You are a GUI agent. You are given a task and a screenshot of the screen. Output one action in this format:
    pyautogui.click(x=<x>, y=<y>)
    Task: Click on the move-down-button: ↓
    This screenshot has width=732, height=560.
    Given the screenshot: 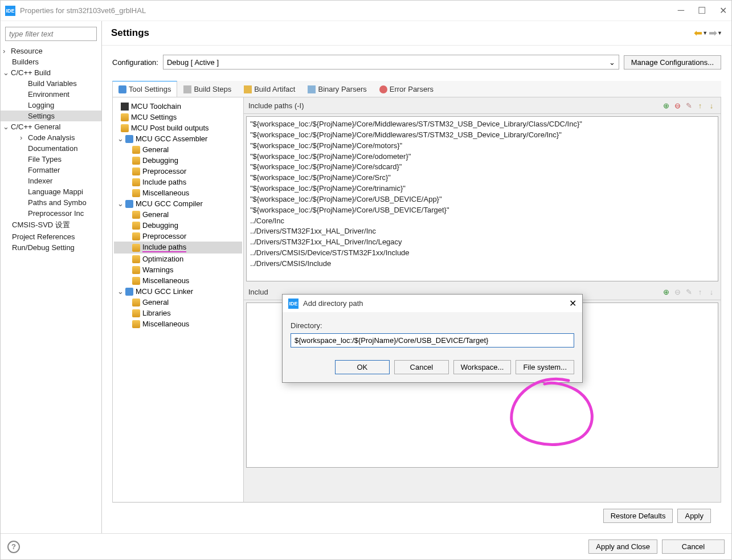 What is the action you would take?
    pyautogui.click(x=711, y=105)
    